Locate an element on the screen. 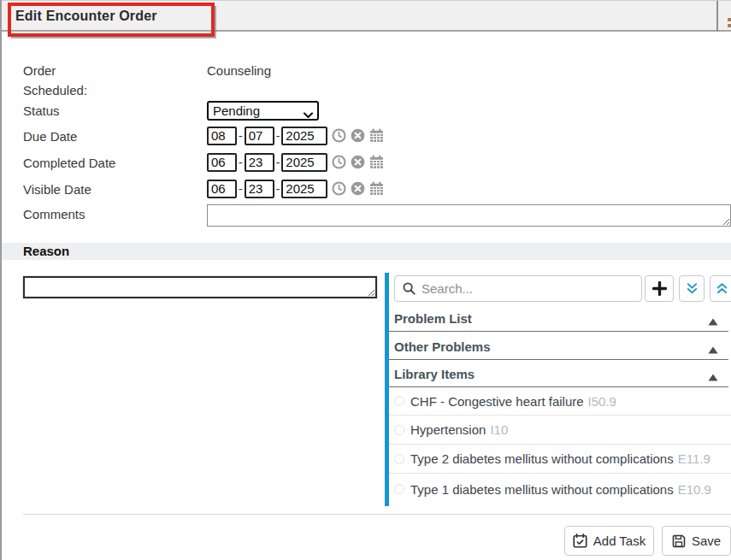 Image resolution: width=731 pixels, height=560 pixels. scheduled-label: Scheduled: is located at coordinates (55, 91).